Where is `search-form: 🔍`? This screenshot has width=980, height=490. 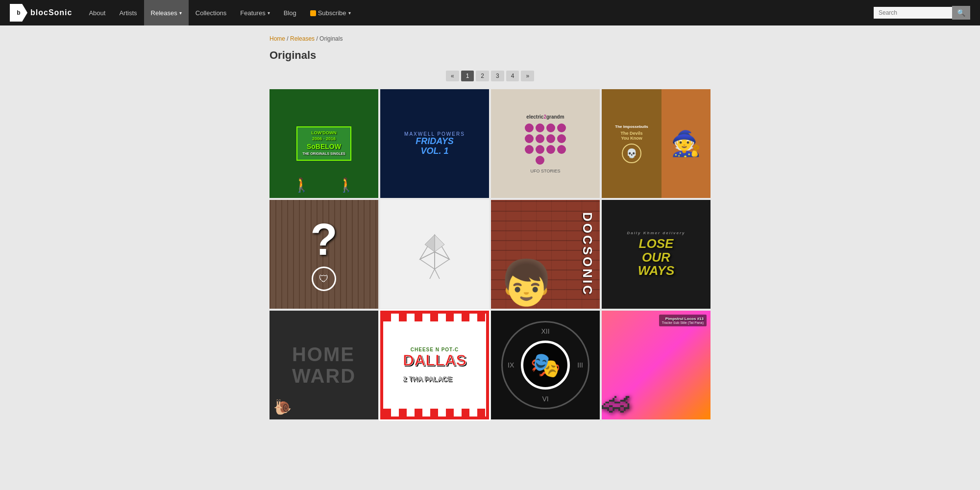
search-form: 🔍 is located at coordinates (922, 13).